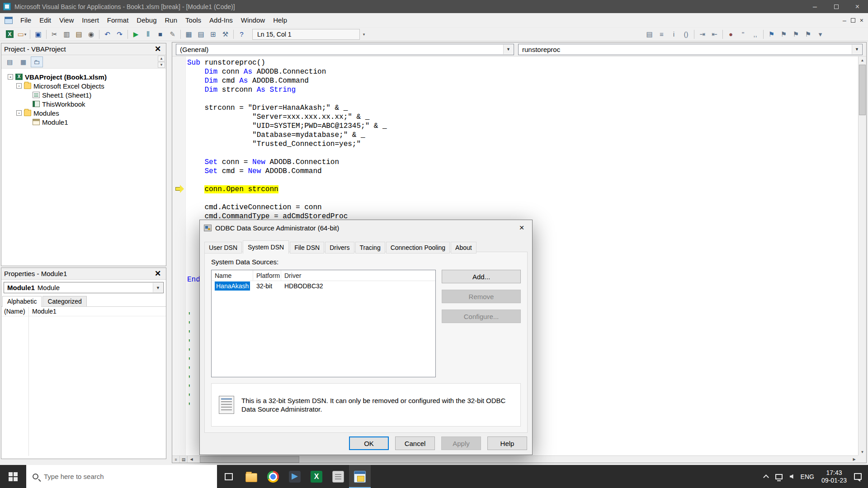 This screenshot has height=488, width=868. I want to click on menu-window: Window, so click(253, 20).